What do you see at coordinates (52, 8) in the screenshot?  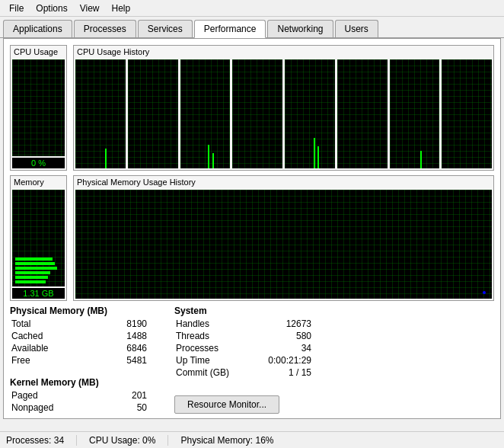 I see `menu-options: Options` at bounding box center [52, 8].